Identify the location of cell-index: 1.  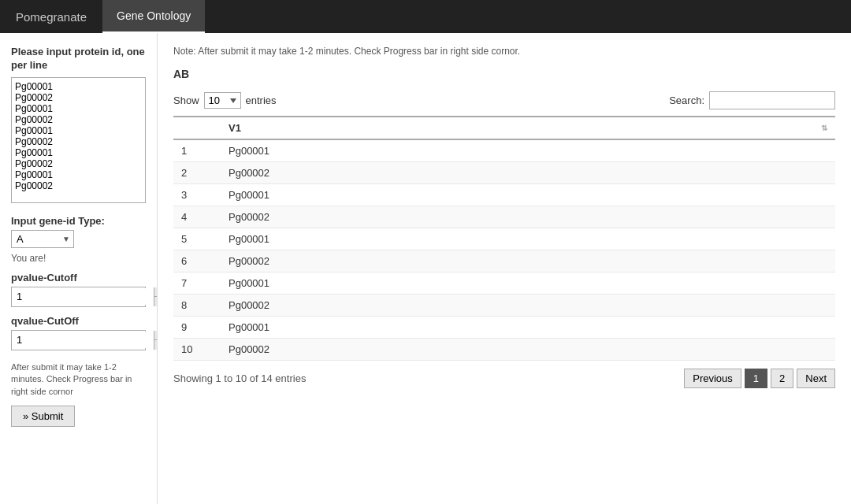
(197, 151).